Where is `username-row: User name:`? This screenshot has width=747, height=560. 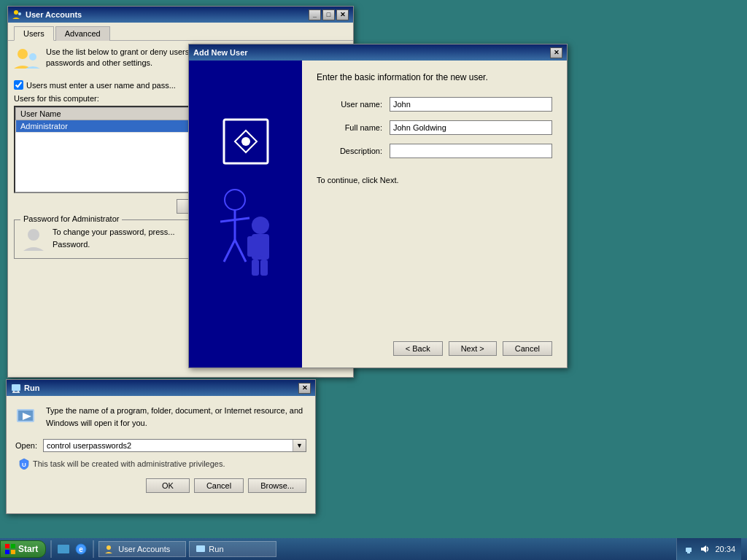 username-row: User name: is located at coordinates (435, 104).